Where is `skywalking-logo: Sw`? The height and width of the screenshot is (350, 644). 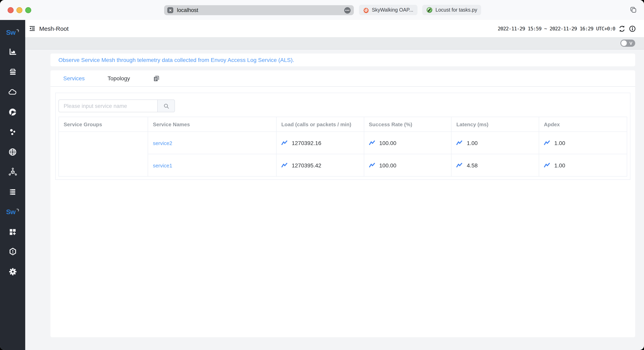 skywalking-logo: Sw is located at coordinates (12, 32).